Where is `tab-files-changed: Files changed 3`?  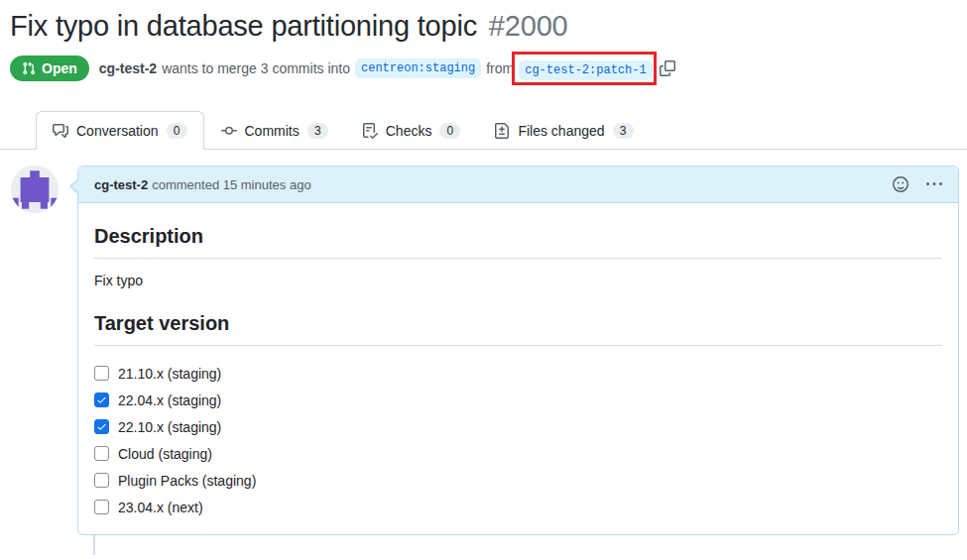 tab-files-changed: Files changed 3 is located at coordinates (563, 131).